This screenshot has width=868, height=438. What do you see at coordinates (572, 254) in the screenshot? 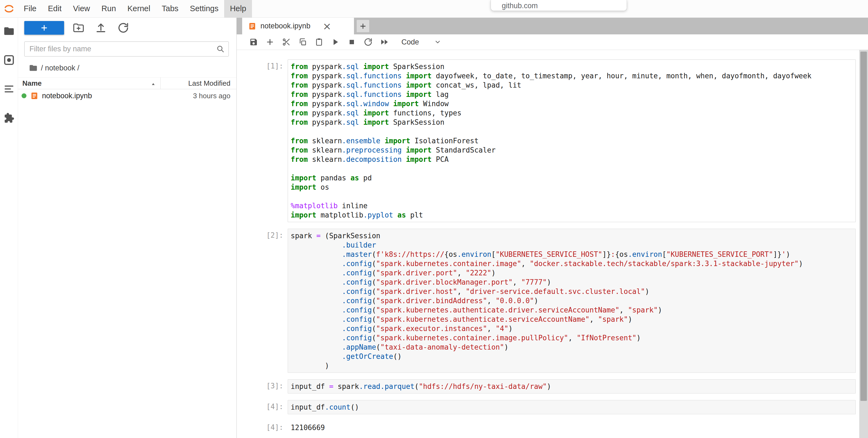
I see `code-line: .master(f'k8s://https://{os.environ["KUB…` at bounding box center [572, 254].